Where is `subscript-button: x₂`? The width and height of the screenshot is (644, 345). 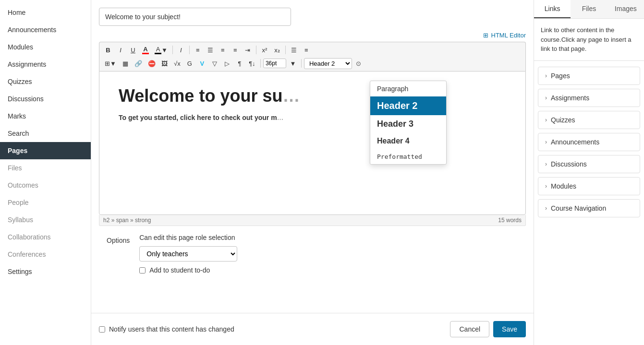
subscript-button: x₂ is located at coordinates (277, 50).